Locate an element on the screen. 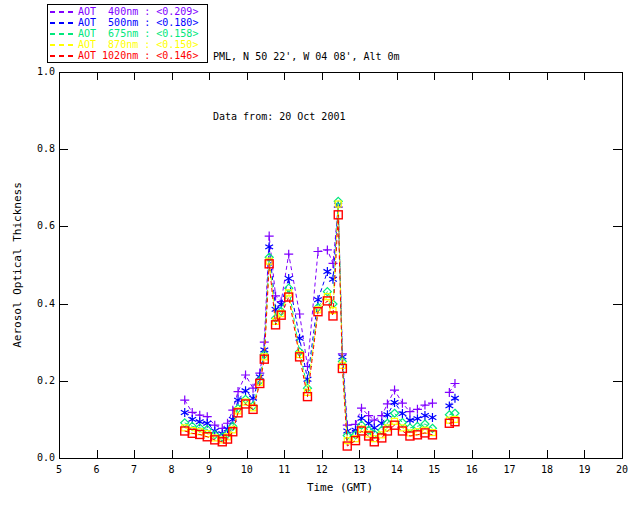  y-axis-title: Aerosol Optical Thickness is located at coordinates (18, 265).